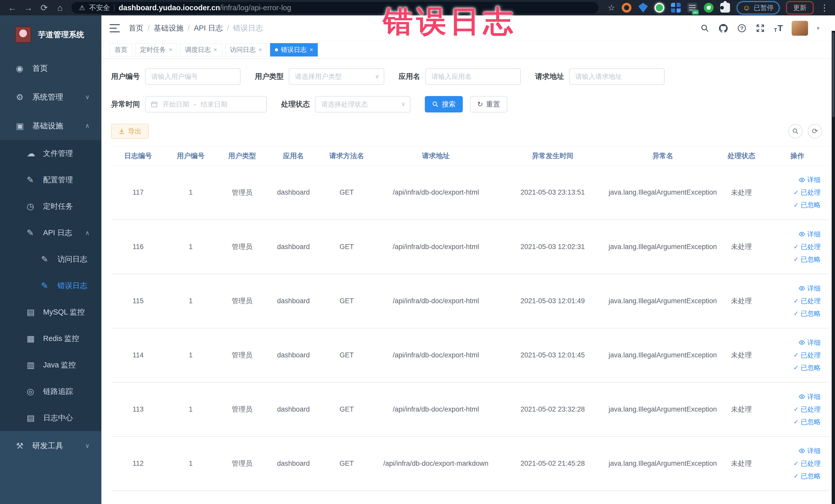 The height and width of the screenshot is (504, 835). Describe the element at coordinates (802, 234) in the screenshot. I see `eye-icon` at that location.